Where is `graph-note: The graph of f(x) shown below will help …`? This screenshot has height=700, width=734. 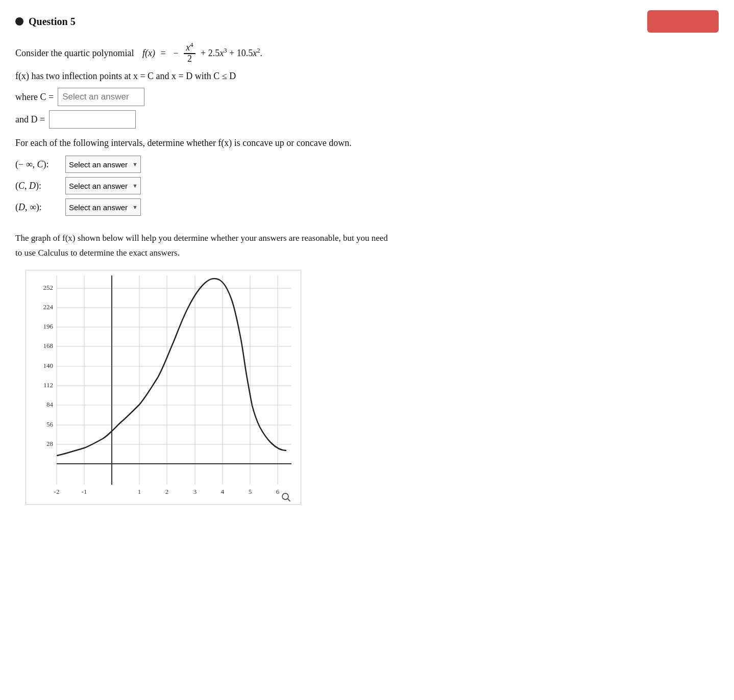 graph-note: The graph of f(x) shown below will help … is located at coordinates (367, 246).